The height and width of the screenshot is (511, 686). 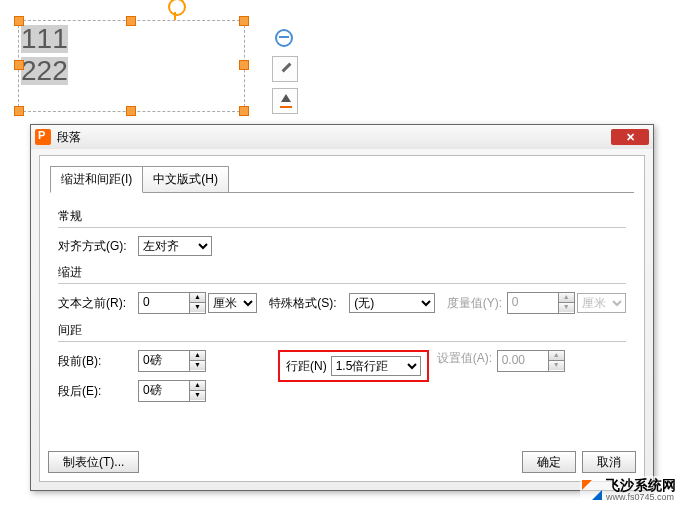 What do you see at coordinates (186, 180) in the screenshot?
I see `tab-chinese-layout: 中文版式(H)` at bounding box center [186, 180].